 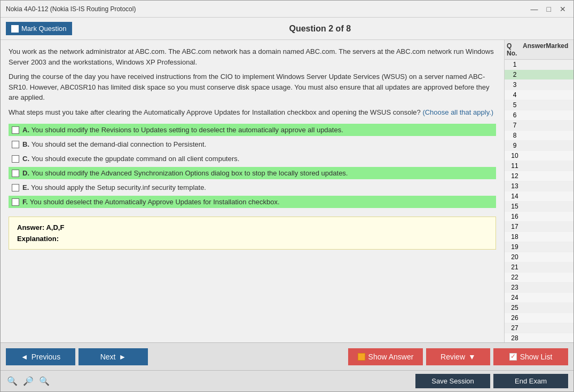 What do you see at coordinates (539, 308) in the screenshot?
I see `sidebar-row-25: 25` at bounding box center [539, 308].